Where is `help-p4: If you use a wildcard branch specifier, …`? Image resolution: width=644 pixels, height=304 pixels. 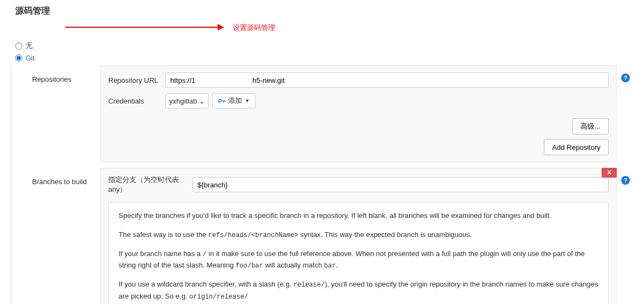 help-p4: If you use a wildcard branch specifier, … is located at coordinates (358, 290).